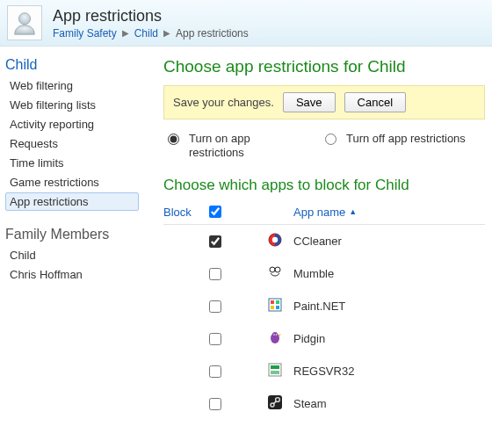 This screenshot has height=448, width=492. Describe the element at coordinates (215, 274) in the screenshot. I see `block-checkbox-mumble` at that location.